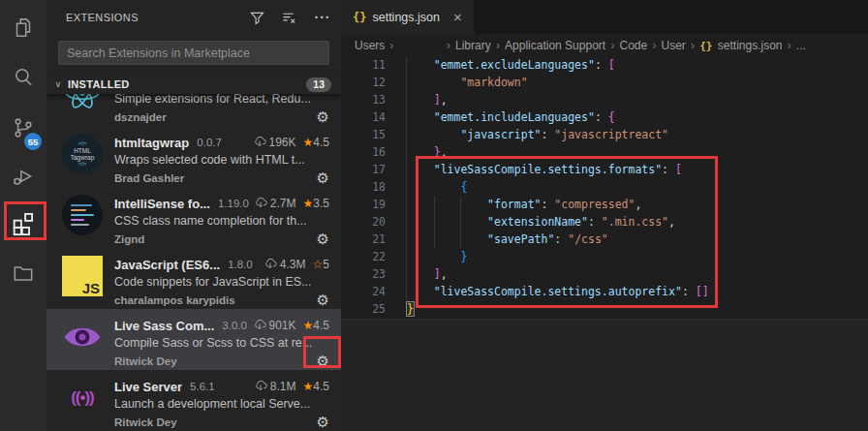  What do you see at coordinates (82, 154) in the screenshot?
I see `htmltagwrap-icon: </>HTMLTagwrap</>` at bounding box center [82, 154].